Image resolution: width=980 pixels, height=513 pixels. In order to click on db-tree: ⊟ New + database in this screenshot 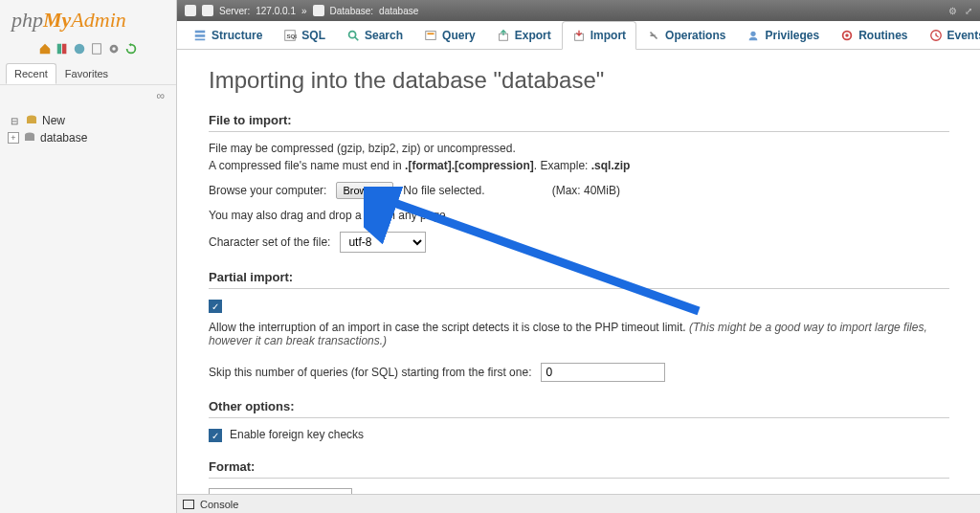, I will do `click(88, 129)`.